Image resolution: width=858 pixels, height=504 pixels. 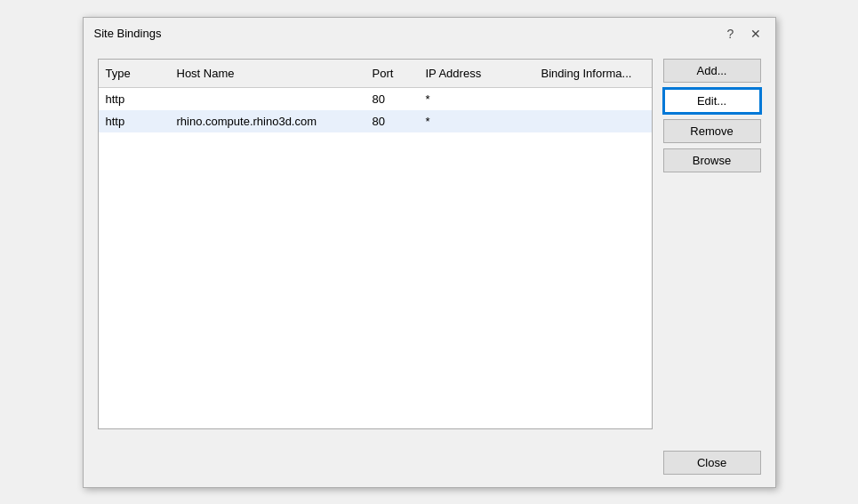 I want to click on cell-port-1: 80, so click(x=392, y=100).